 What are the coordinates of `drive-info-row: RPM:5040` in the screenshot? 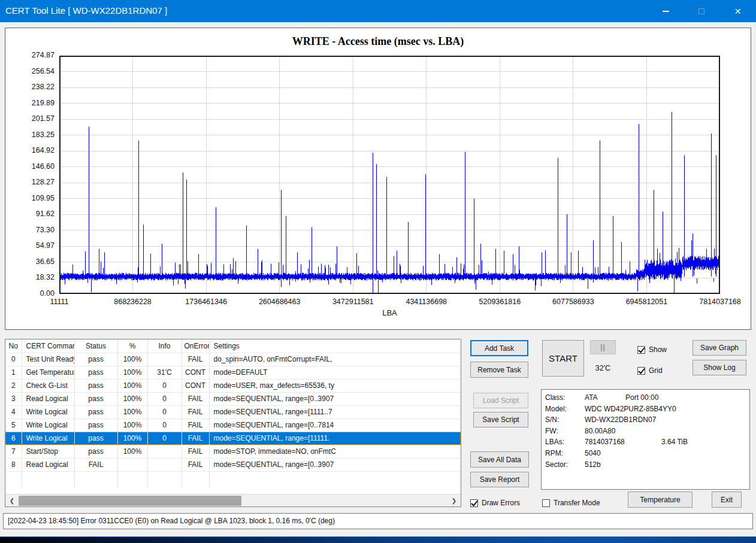 It's located at (646, 455).